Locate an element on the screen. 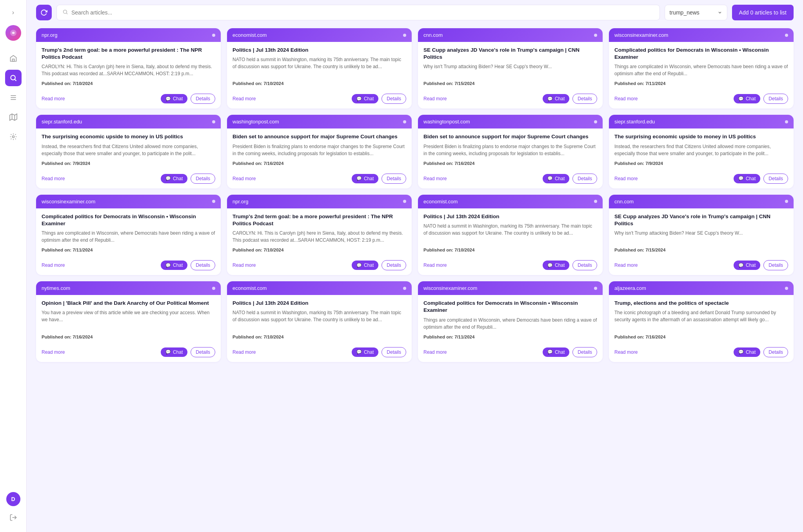  logout-button is located at coordinates (13, 518).